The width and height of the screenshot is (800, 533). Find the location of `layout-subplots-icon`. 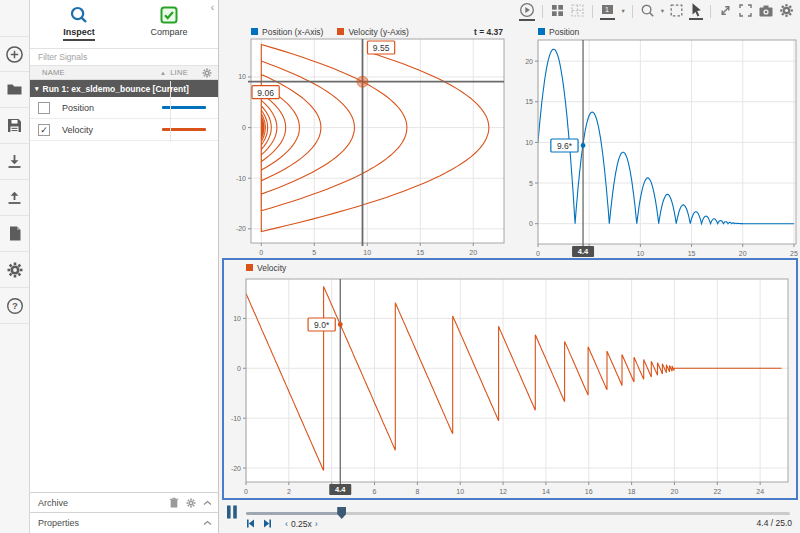

layout-subplots-icon is located at coordinates (578, 11).